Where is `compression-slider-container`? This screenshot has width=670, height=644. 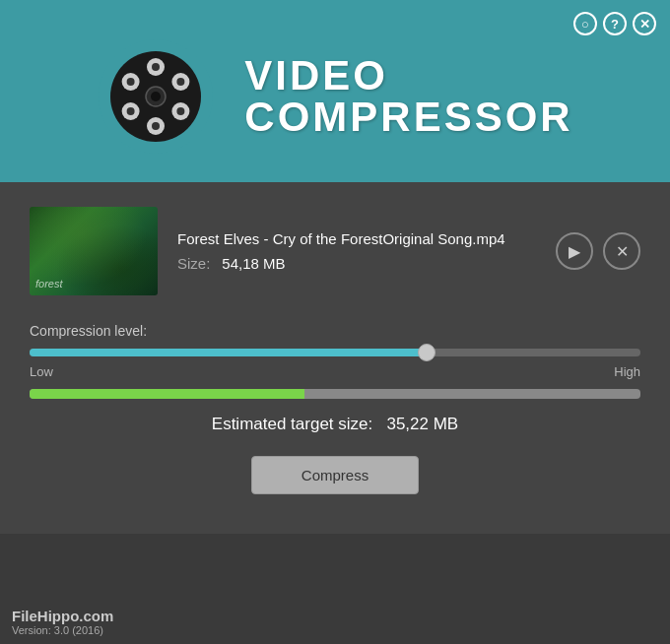 compression-slider-container is located at coordinates (335, 353).